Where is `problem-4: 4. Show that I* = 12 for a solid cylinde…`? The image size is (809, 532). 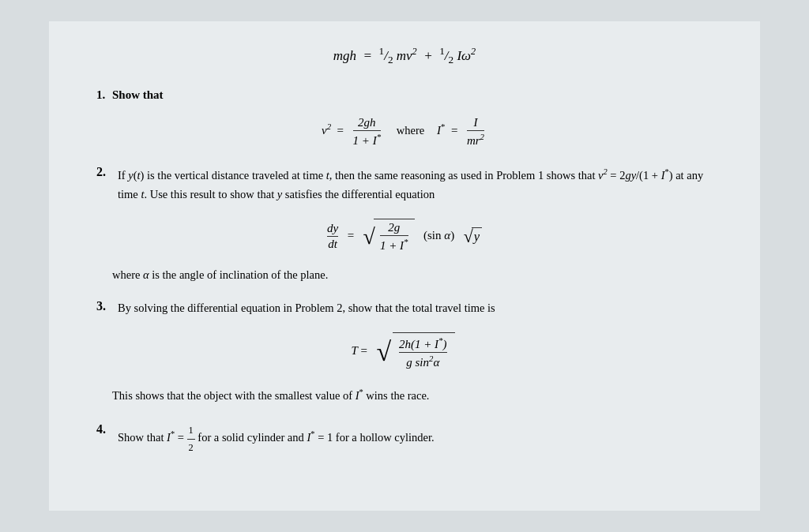 problem-4: 4. Show that I* = 12 for a solid cylinde… is located at coordinates (404, 439).